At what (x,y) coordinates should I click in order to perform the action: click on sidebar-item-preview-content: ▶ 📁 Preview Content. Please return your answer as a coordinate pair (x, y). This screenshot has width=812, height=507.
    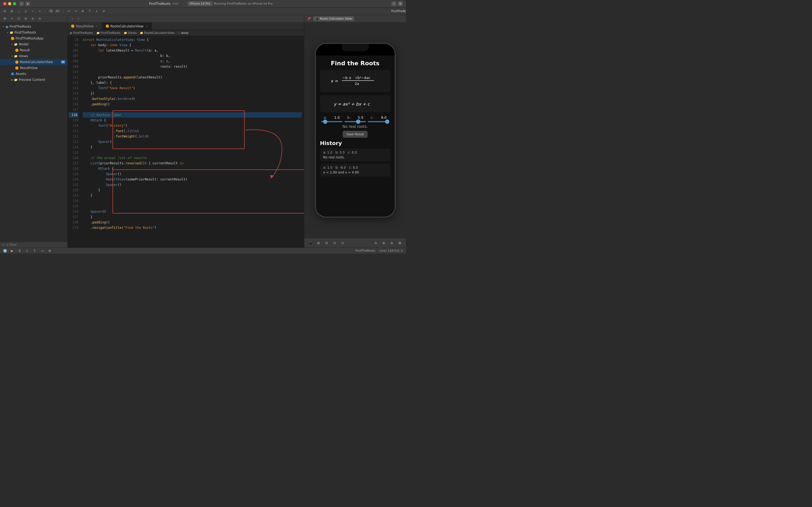
    Looking at the image, I should click on (34, 80).